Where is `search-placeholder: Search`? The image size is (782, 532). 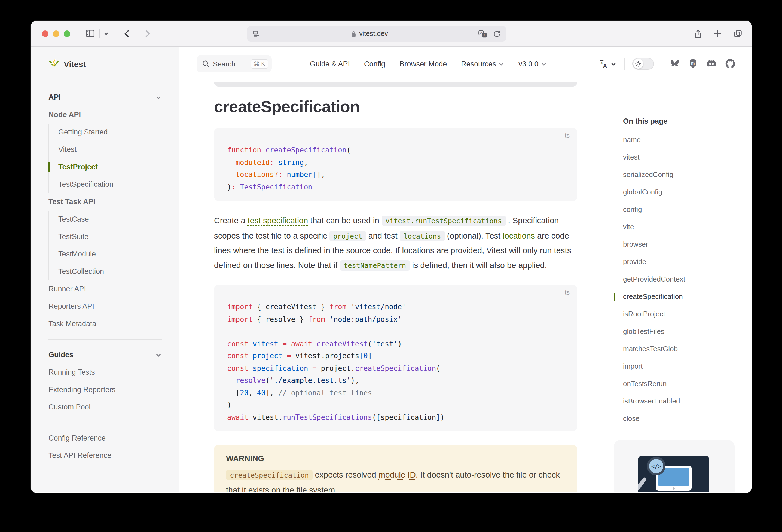
search-placeholder: Search is located at coordinates (230, 64).